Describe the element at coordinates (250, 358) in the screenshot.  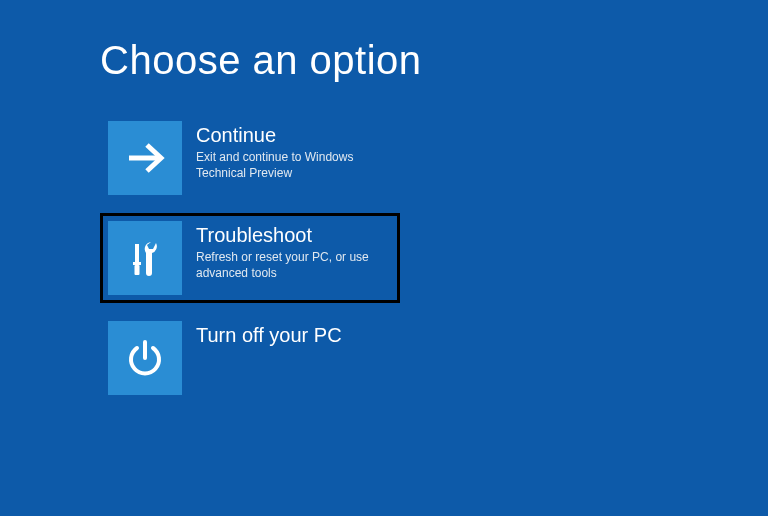
I see `option-turn-off: Turn off your PC` at that location.